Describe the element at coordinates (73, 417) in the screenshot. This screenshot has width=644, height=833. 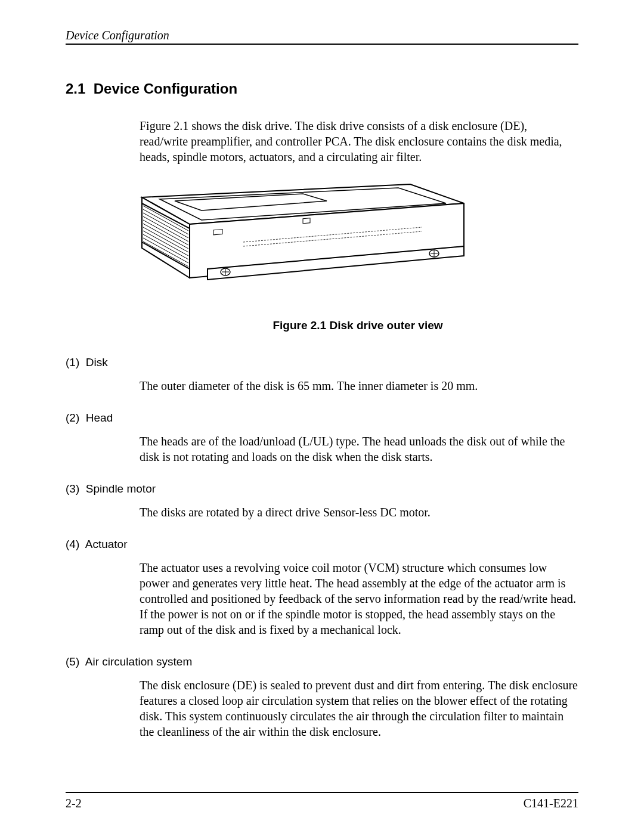
I see `sub-number: (2)` at that location.